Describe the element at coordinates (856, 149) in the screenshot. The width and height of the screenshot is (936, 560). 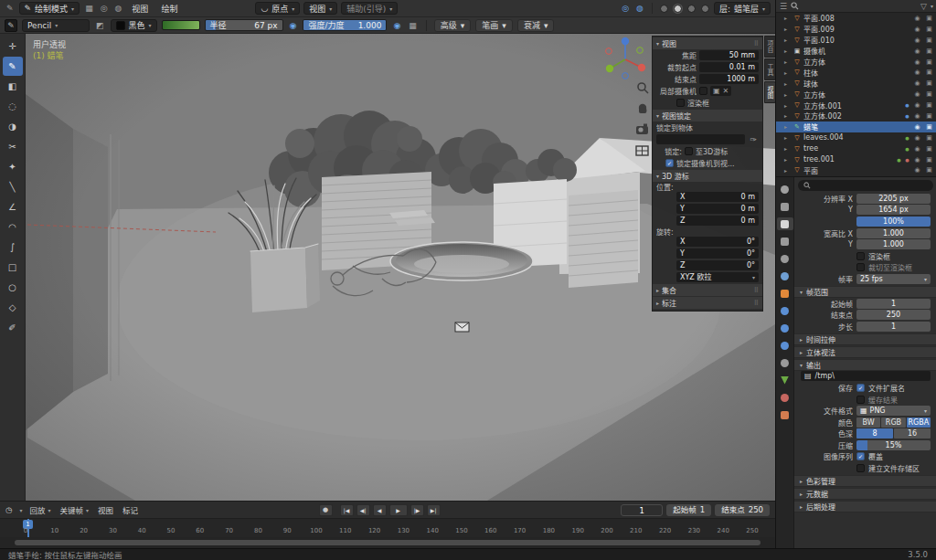
I see `outliner-item: ▸▽tree●◉▣` at that location.